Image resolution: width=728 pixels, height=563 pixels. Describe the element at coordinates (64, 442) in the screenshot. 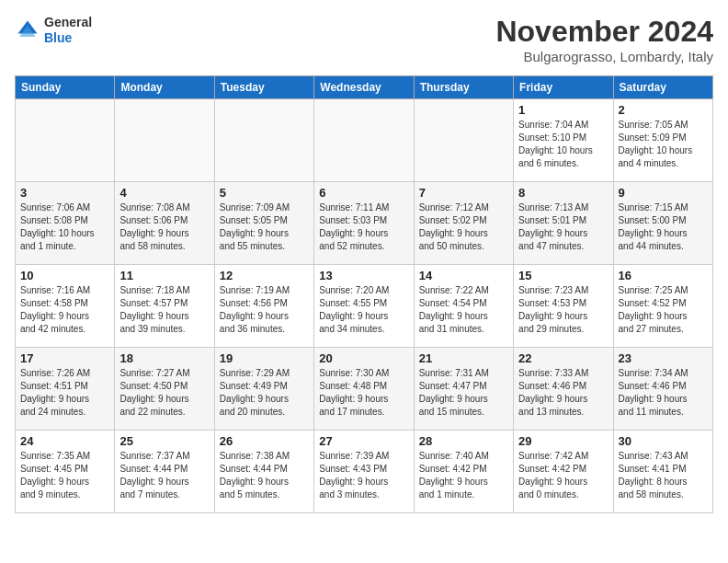

I see `day-number: 24` at that location.